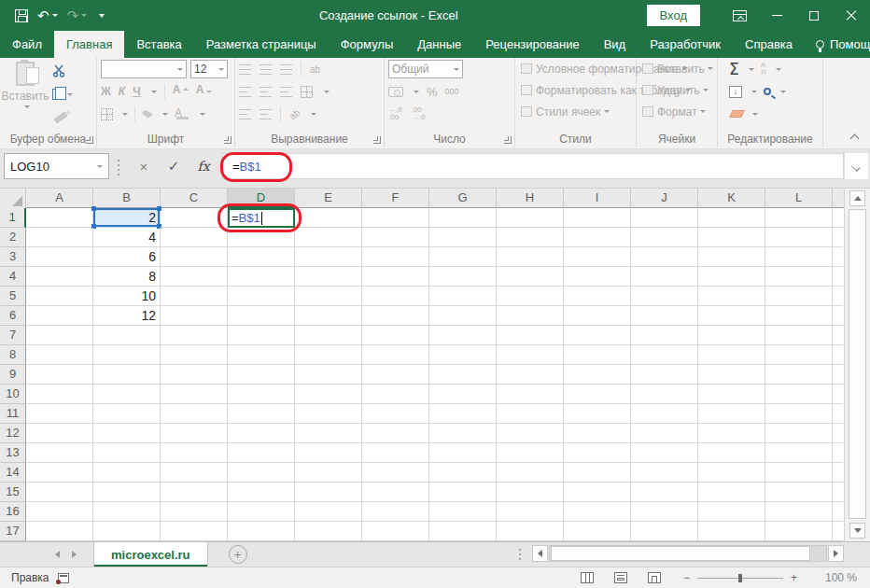 This screenshot has height=588, width=870. I want to click on cell-E11, so click(329, 414).